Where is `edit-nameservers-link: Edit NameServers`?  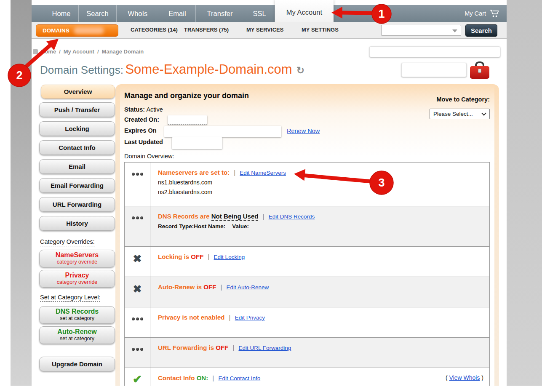
edit-nameservers-link: Edit NameServers is located at coordinates (263, 173).